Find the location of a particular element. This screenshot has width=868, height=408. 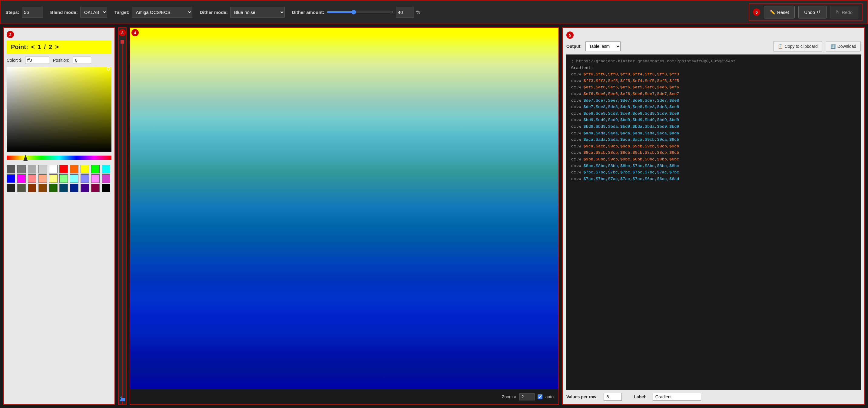

swatch-black is located at coordinates (106, 188).